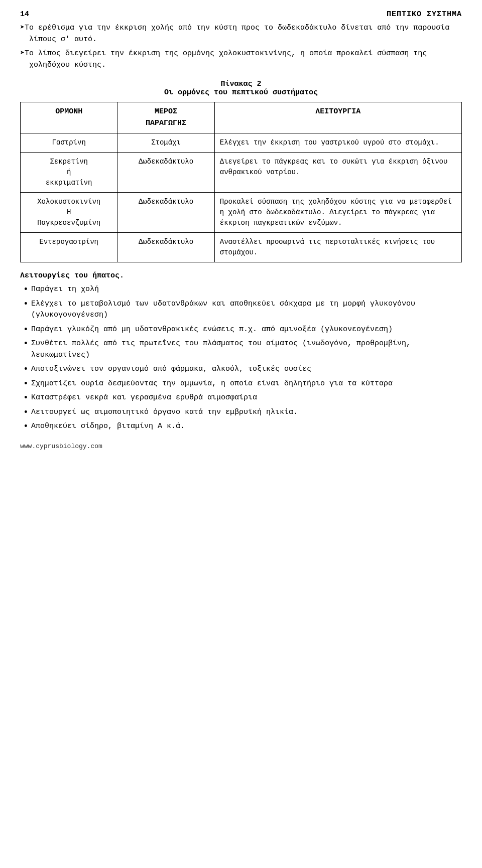  I want to click on list-item: Λειτουργεί ως αιμοποιητικό όργανο κατά τ…, so click(241, 412).